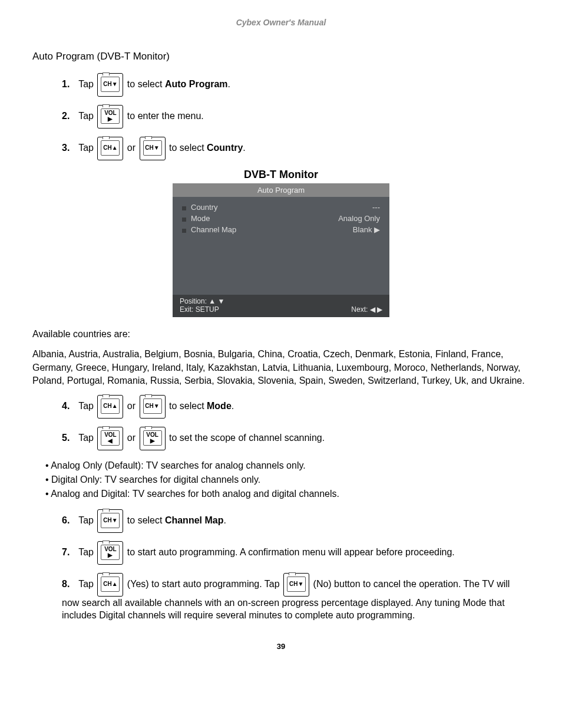  What do you see at coordinates (287, 494) in the screenshot?
I see `list-item: Analog and Digital: TV searches for both…` at bounding box center [287, 494].